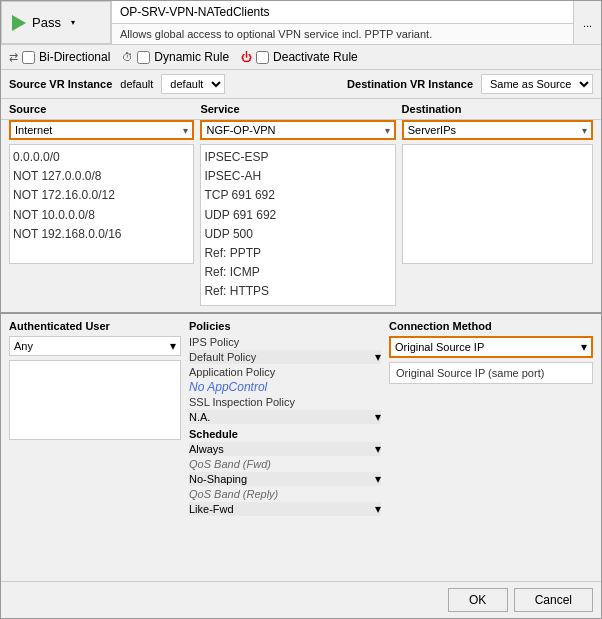 The height and width of the screenshot is (619, 602). I want to click on app-policy-label: Application Policy, so click(285, 372).